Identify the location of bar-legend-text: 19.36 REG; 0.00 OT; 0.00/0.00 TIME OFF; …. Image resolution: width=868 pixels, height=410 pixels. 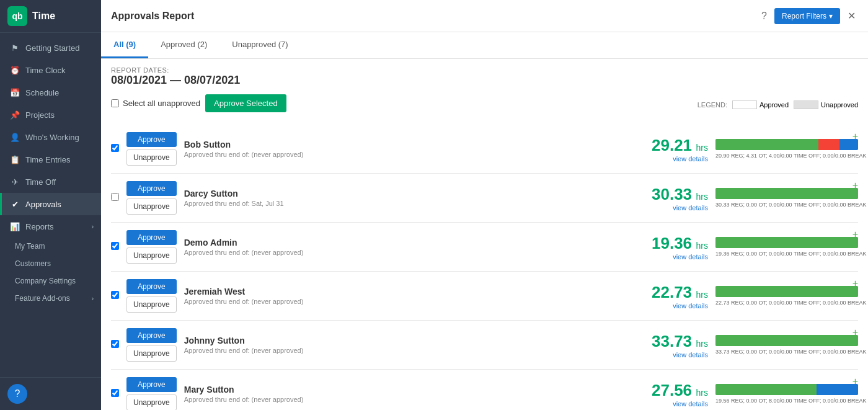
(787, 254).